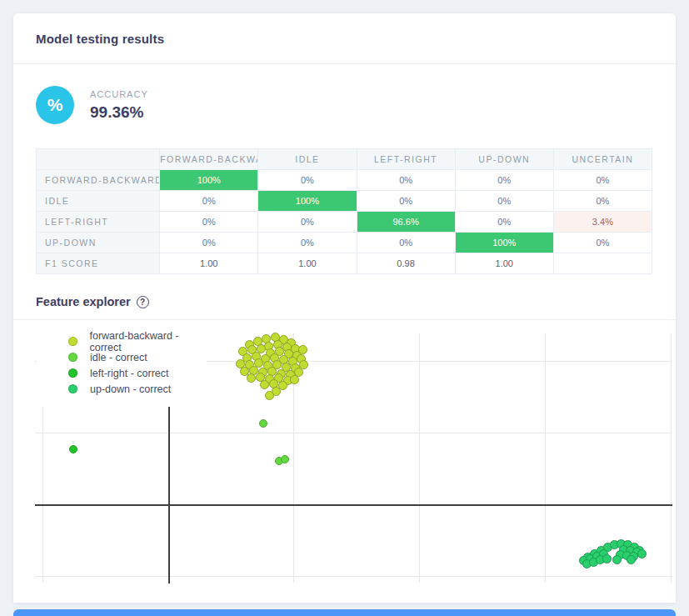 Image resolution: width=689 pixels, height=616 pixels. I want to click on col-header-up-down: UP-DOWN, so click(504, 160).